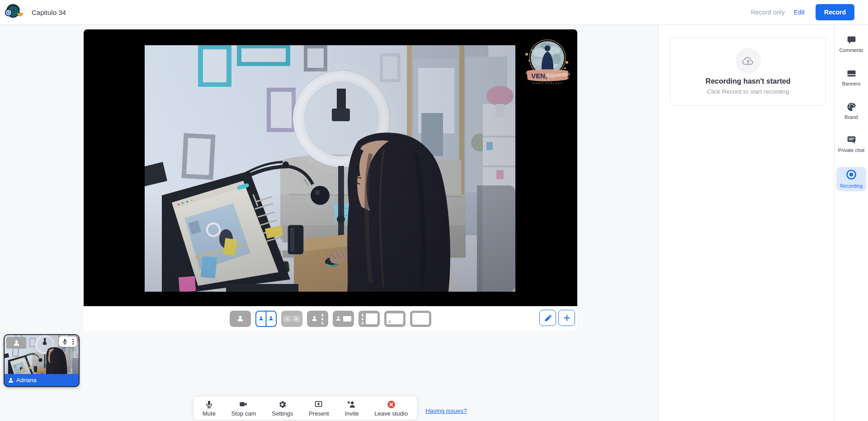 The width and height of the screenshot is (868, 421). I want to click on mic-icon, so click(209, 404).